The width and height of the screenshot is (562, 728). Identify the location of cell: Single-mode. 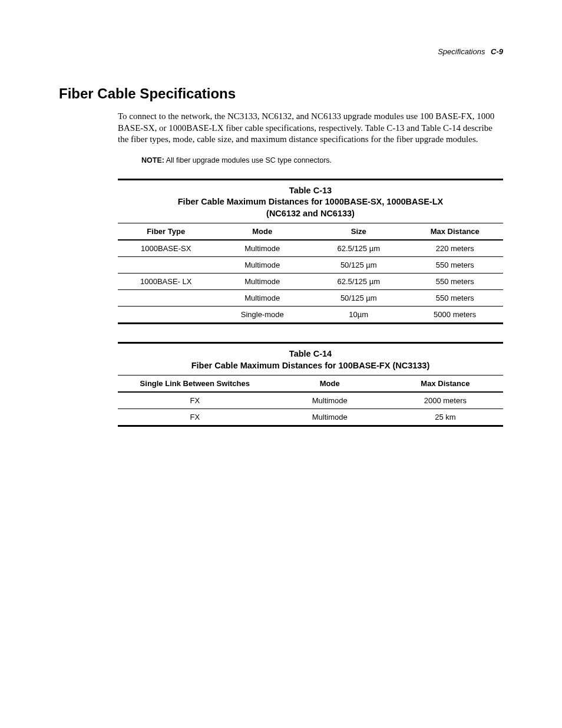
(263, 315).